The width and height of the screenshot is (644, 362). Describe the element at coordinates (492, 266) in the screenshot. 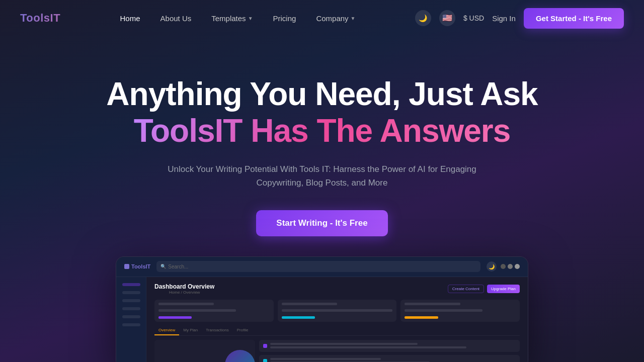

I see `dashboard-theme-button: 🌙` at that location.